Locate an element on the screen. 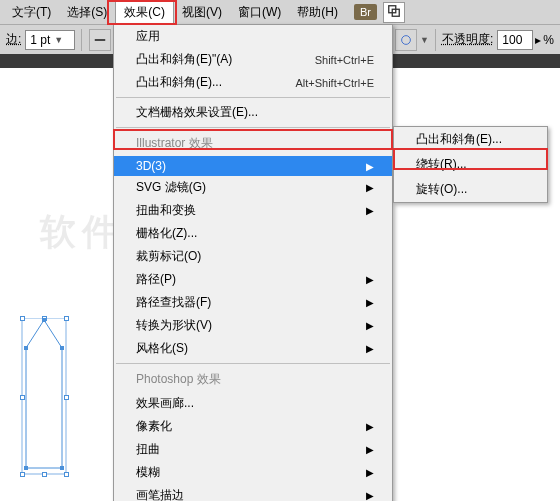 The width and height of the screenshot is (560, 501). menu-item-label: 路径(P) is located at coordinates (156, 280).